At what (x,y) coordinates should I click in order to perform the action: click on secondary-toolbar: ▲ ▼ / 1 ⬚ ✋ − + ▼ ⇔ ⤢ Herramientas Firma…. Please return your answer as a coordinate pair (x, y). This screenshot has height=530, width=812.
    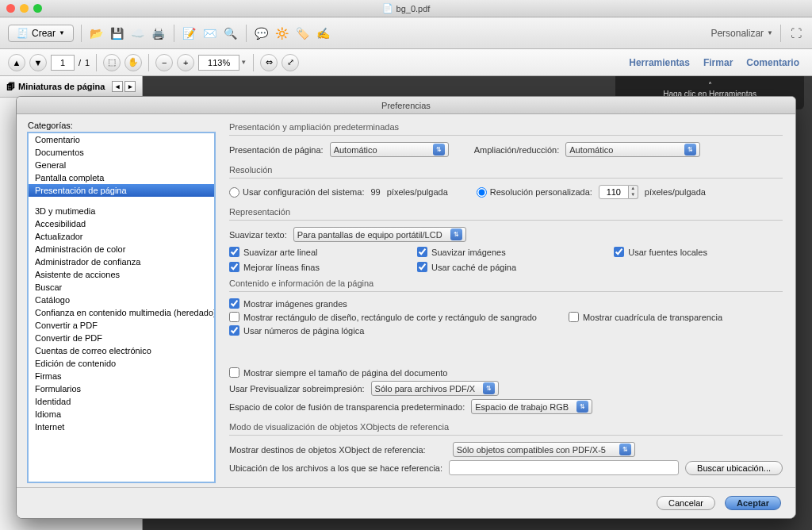
    Looking at the image, I should click on (406, 63).